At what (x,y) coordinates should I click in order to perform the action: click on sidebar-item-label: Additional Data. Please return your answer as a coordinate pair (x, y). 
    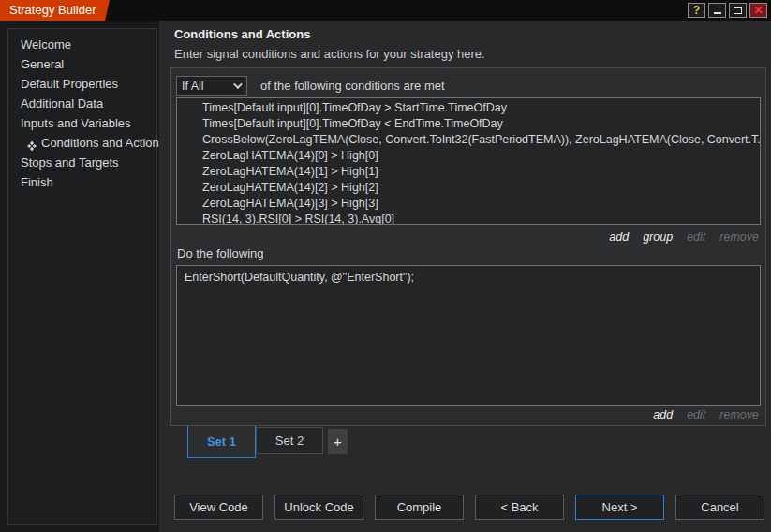
    Looking at the image, I should click on (62, 103).